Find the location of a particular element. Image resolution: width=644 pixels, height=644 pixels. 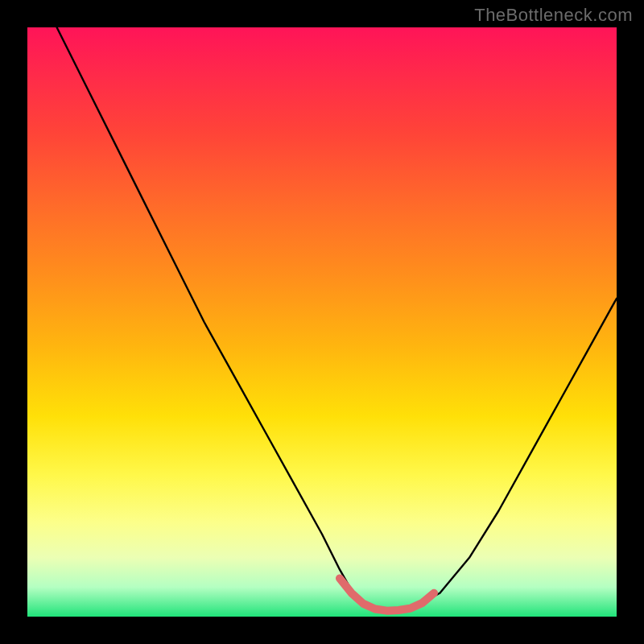

optimal-band-curve is located at coordinates (386, 594).